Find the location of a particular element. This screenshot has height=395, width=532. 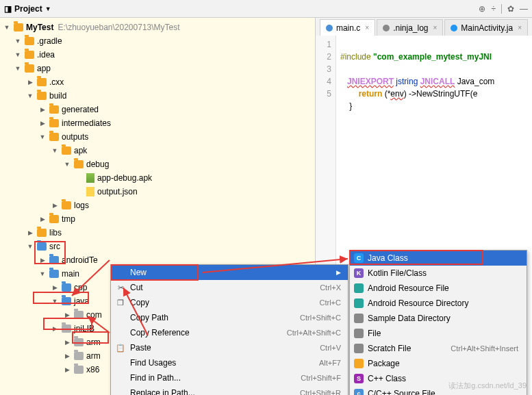

tree-node-apk: apk is located at coordinates (157, 151).